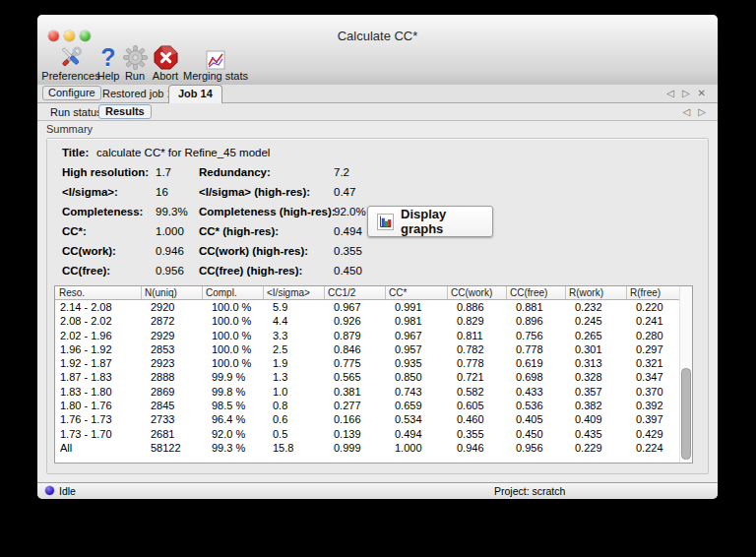  I want to click on toolbar-item-merging-stats: Merging stats, so click(216, 63).